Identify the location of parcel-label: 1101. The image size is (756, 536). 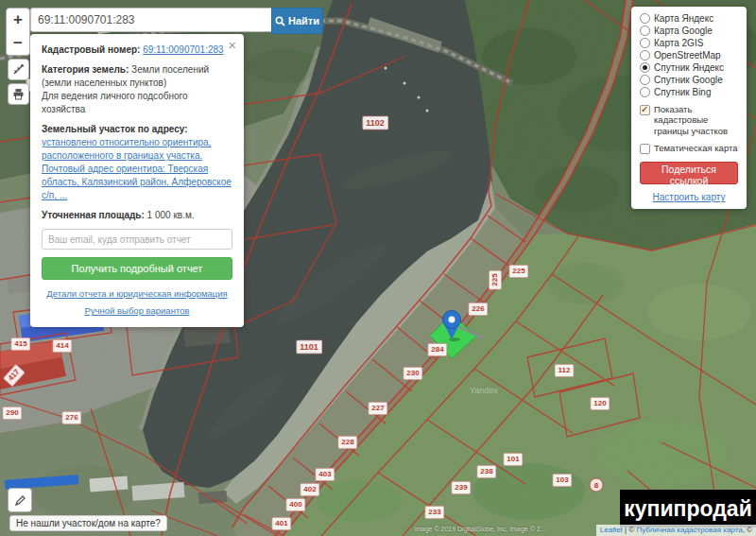
(309, 348).